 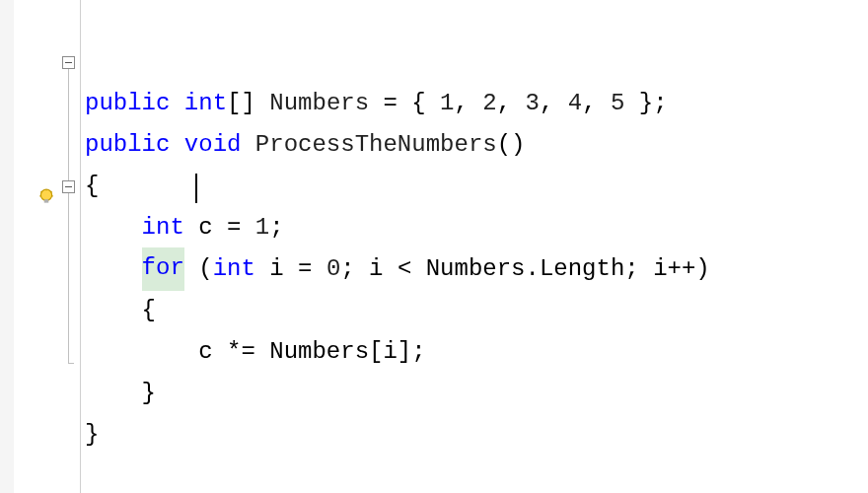 What do you see at coordinates (320, 104) in the screenshot?
I see `token-ident: Numbers` at bounding box center [320, 104].